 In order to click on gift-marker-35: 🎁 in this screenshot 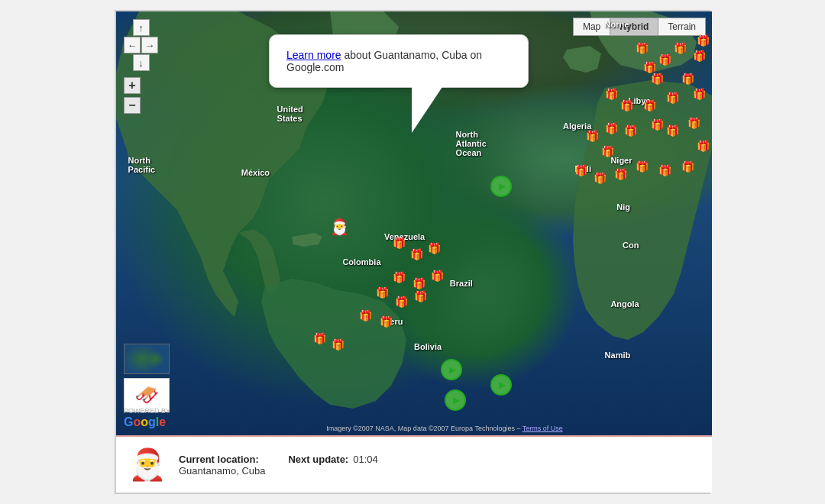, I will do `click(402, 302)`.